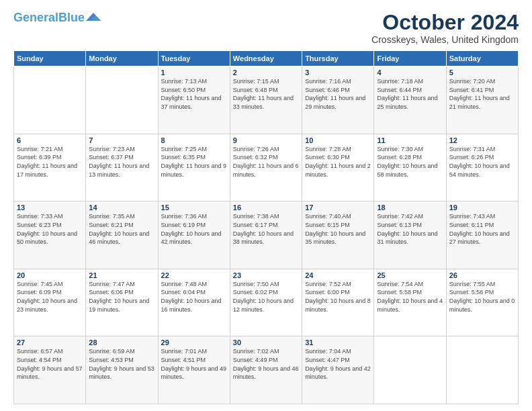  I want to click on day-number: 8, so click(194, 140).